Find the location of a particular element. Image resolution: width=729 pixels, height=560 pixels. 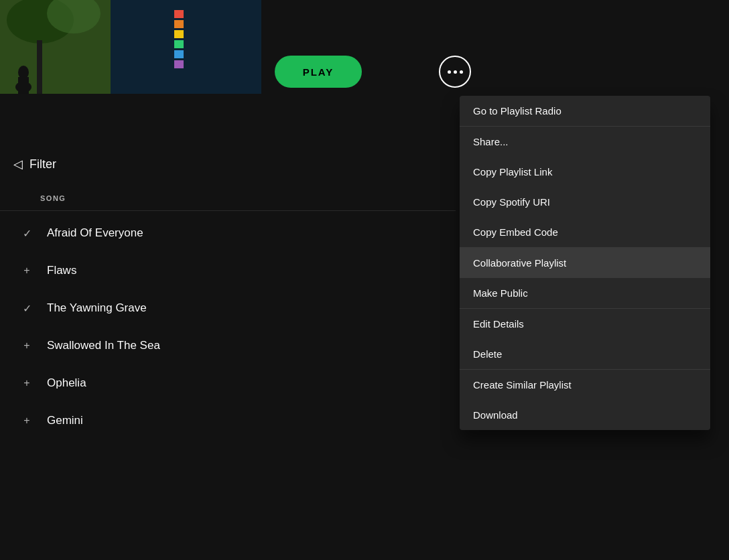

song-list-header: SONG is located at coordinates (228, 202).